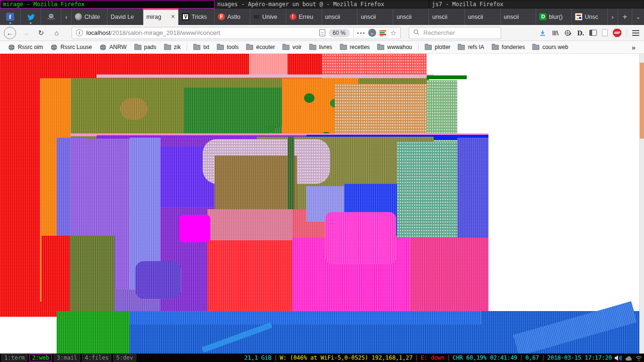 This screenshot has height=362, width=644. Describe the element at coordinates (41, 358) in the screenshot. I see `workspace-2-web: 2:web` at that location.